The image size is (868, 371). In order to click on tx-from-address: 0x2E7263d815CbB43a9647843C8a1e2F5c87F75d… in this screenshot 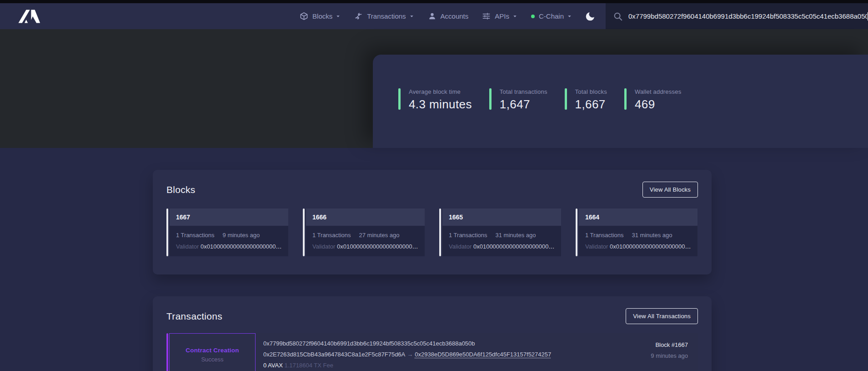, I will do `click(334, 354)`.